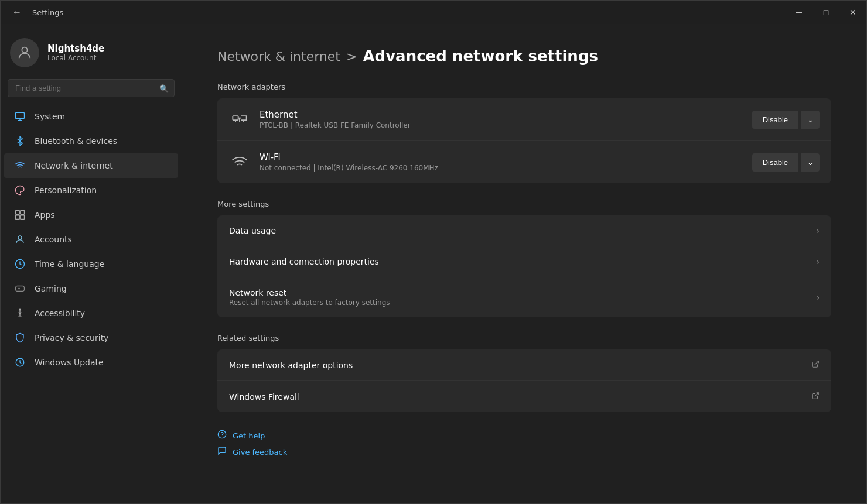 The height and width of the screenshot is (504, 867). Describe the element at coordinates (91, 215) in the screenshot. I see `sidebar-item-apps: Apps` at that location.